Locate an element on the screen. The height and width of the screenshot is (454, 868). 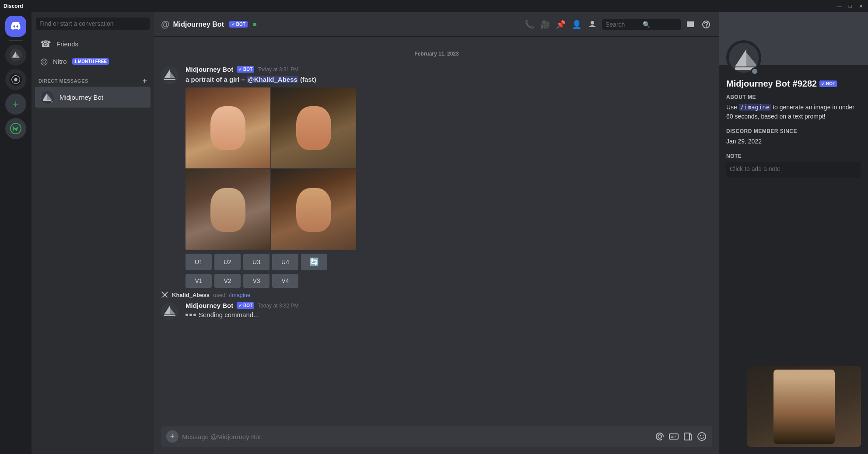
guild-separator is located at coordinates (16, 41).